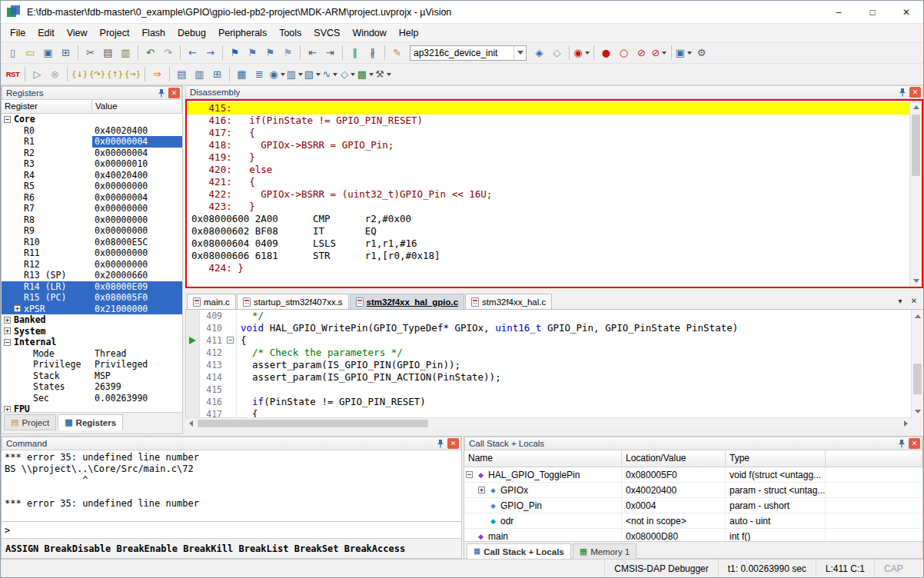 The width and height of the screenshot is (924, 578). Describe the element at coordinates (548, 170) in the screenshot. I see `disassembly-line: 420: else` at that location.